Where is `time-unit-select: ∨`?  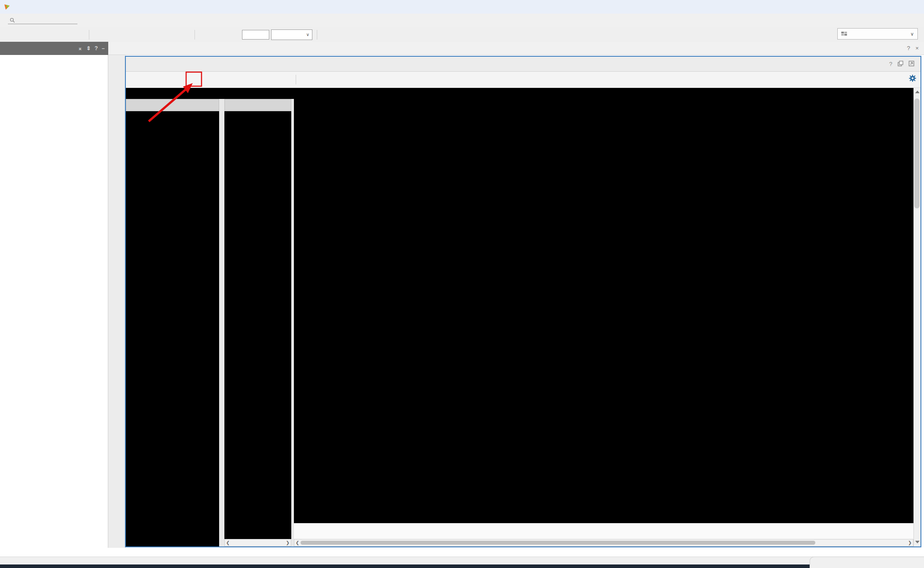 time-unit-select: ∨ is located at coordinates (292, 35).